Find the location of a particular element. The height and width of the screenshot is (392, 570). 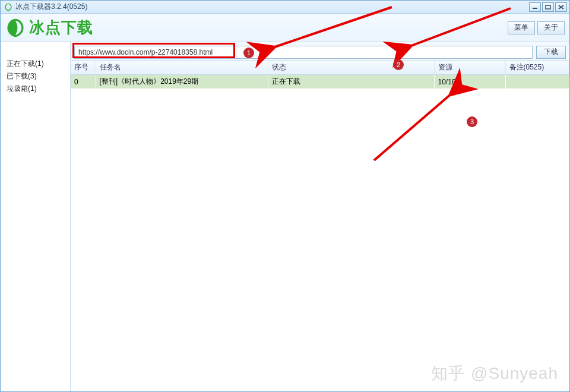

minimize-button is located at coordinates (535, 7).